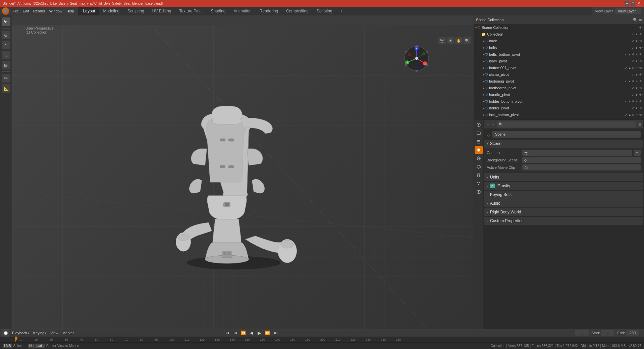 The image size is (644, 349). I want to click on tab-shading: Shading, so click(218, 11).